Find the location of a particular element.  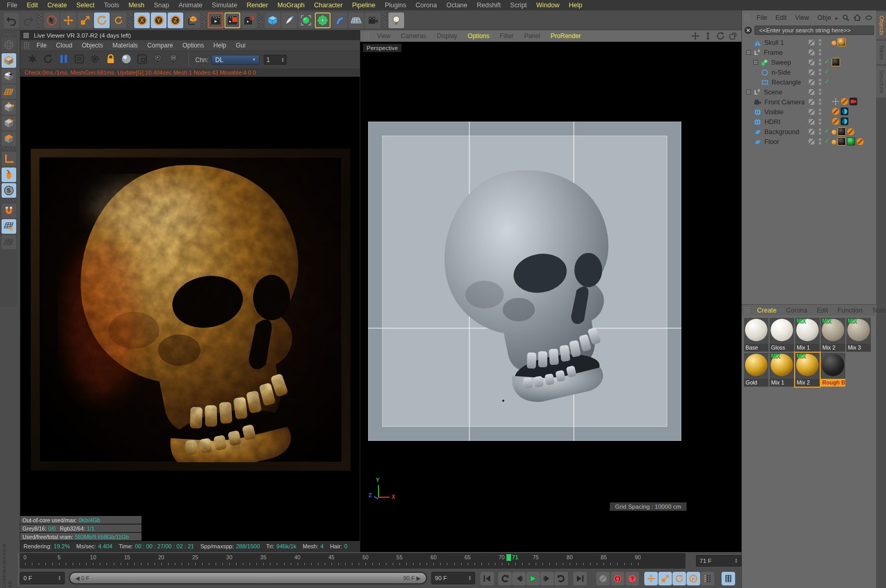

goto-next-key-button is located at coordinates (561, 579).